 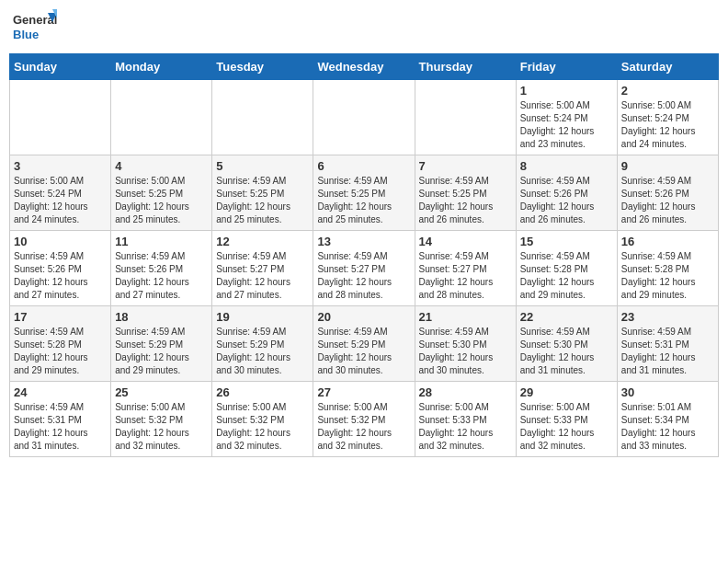 What do you see at coordinates (162, 344) in the screenshot?
I see `calendar-cell: 18Sunrise: 4:59 AM Sunset: 5:29 PM Dayli…` at bounding box center [162, 344].